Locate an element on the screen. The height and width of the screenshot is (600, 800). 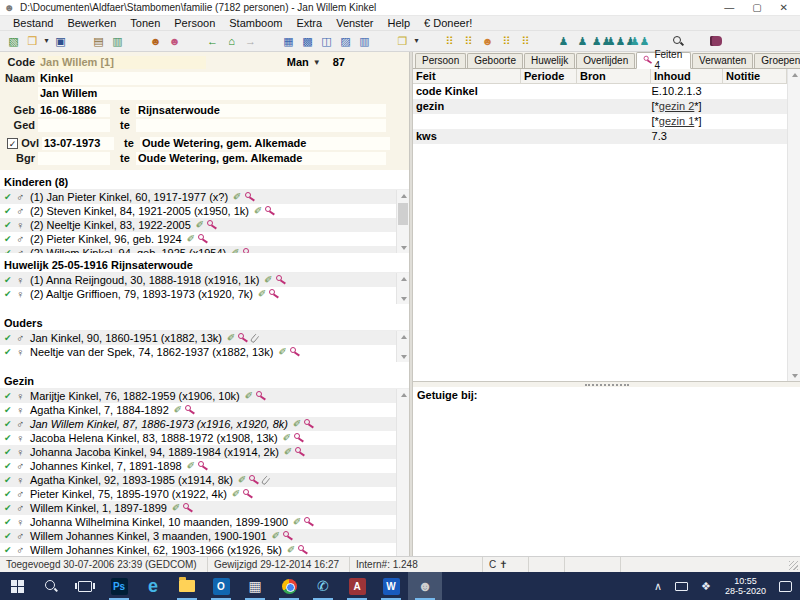
output-button: ▥ is located at coordinates (118, 42).